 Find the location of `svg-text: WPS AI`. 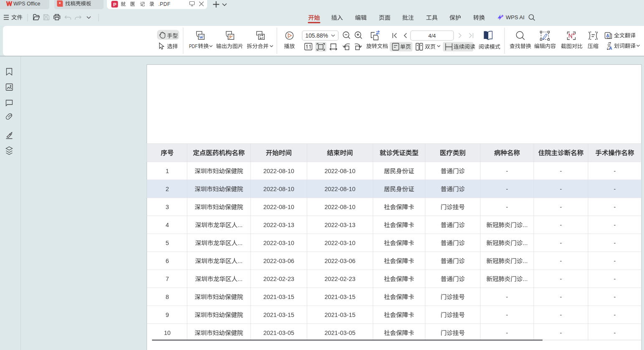

svg-text: WPS AI is located at coordinates (515, 18).